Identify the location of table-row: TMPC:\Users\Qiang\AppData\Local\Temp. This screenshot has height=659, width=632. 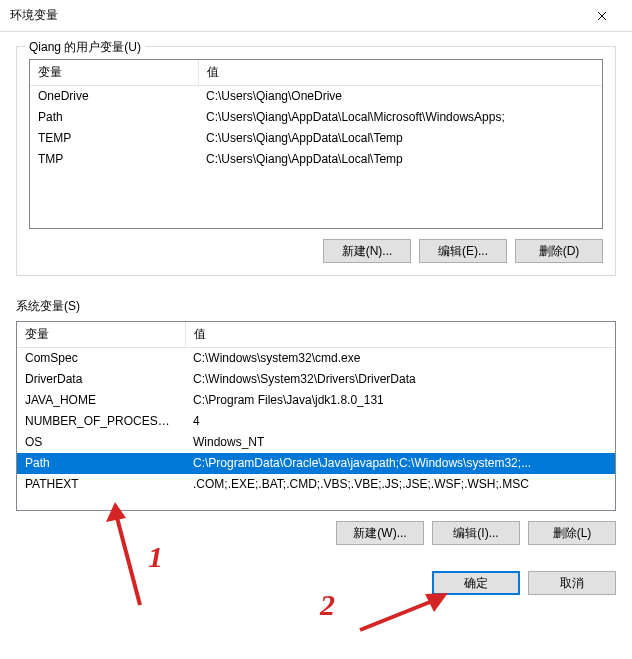
(316, 160).